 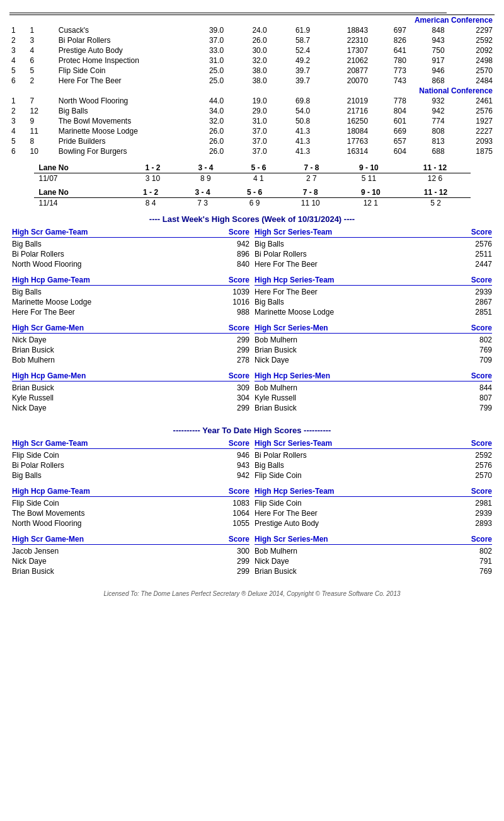 What do you see at coordinates (373, 302) in the screenshot?
I see `score-entry: Big Balls 2867` at bounding box center [373, 302].